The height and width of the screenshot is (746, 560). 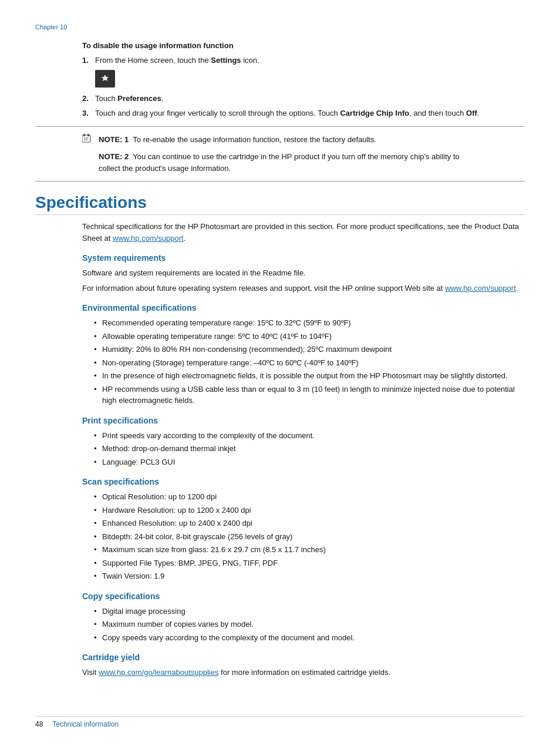 I want to click on hp-support-link-1: www.hp.com/support, so click(x=148, y=238).